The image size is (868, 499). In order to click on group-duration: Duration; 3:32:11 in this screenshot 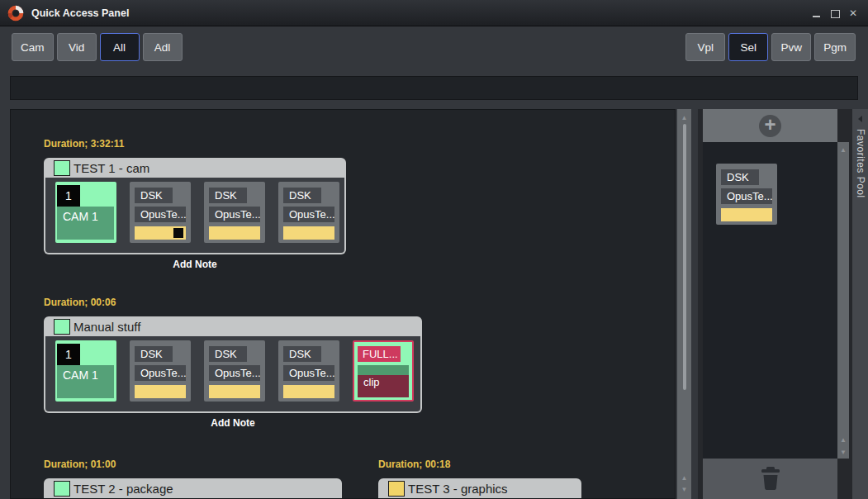, I will do `click(195, 144)`.